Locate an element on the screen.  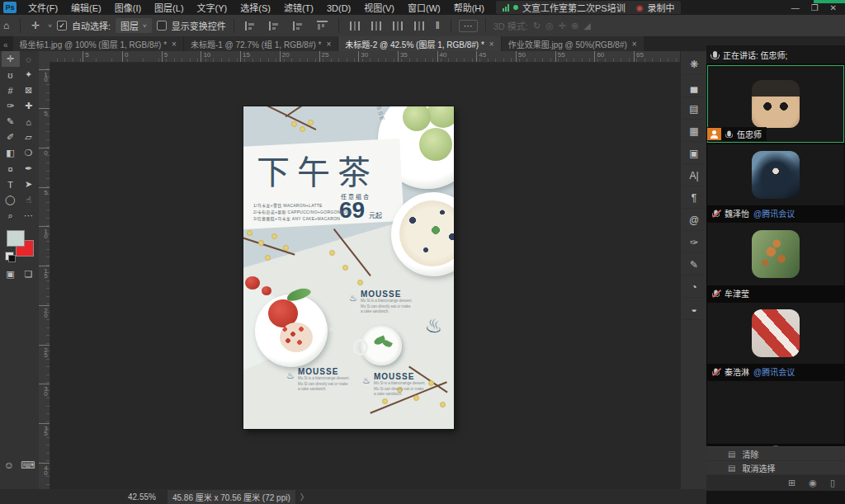
distribute-spacing-icon: ‖ is located at coordinates (437, 26).